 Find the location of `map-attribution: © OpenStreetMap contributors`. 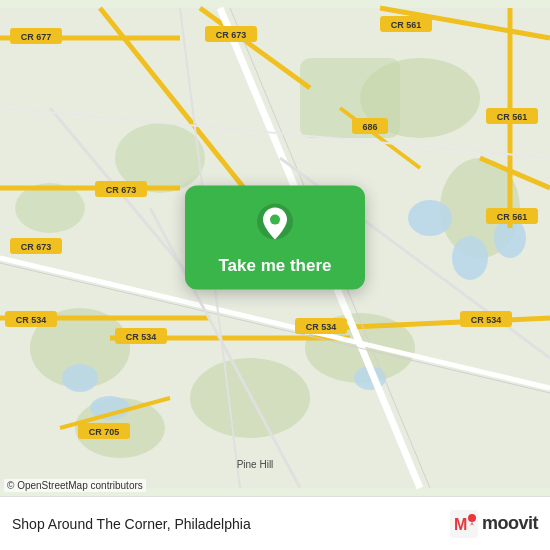

map-attribution: © OpenStreetMap contributors is located at coordinates (75, 486).